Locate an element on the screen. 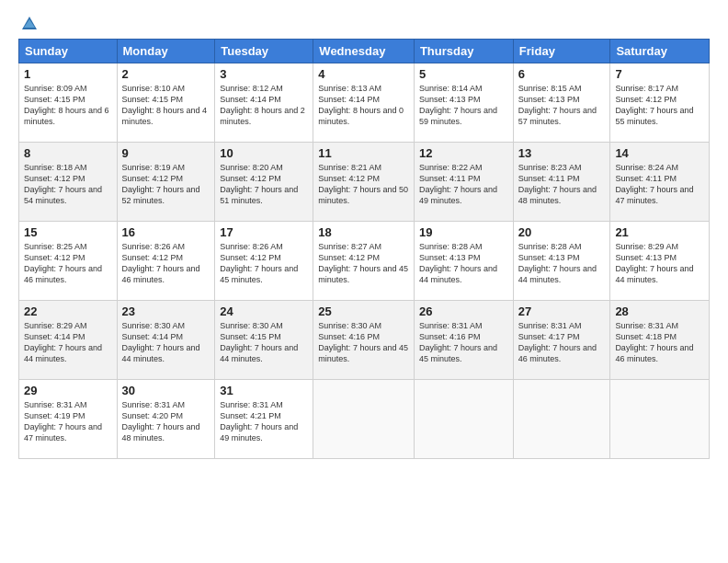  calendar-cell: 21Sunrise: 8:29 AMSunset: 4:13 PMDayligh… is located at coordinates (660, 261).